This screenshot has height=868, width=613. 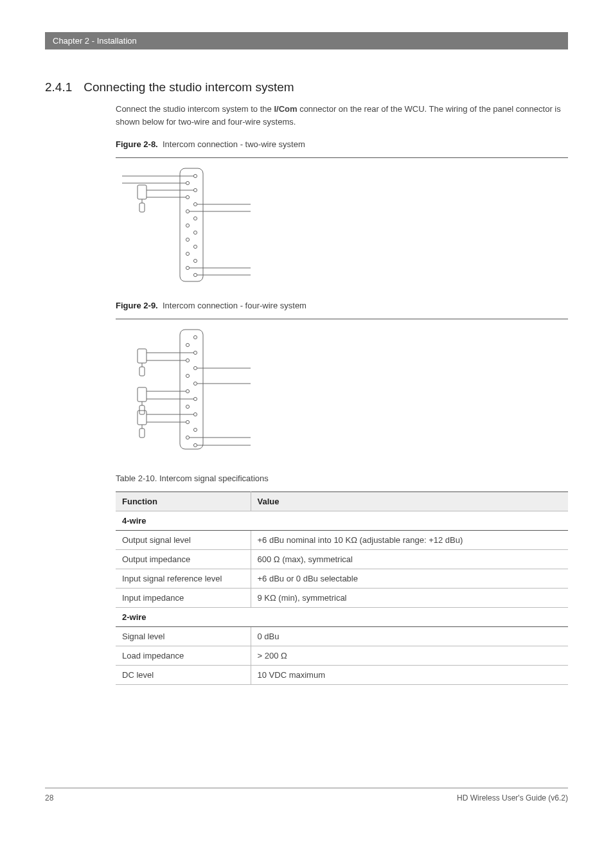 What do you see at coordinates (409, 502) in the screenshot?
I see `th-value: Value` at bounding box center [409, 502].